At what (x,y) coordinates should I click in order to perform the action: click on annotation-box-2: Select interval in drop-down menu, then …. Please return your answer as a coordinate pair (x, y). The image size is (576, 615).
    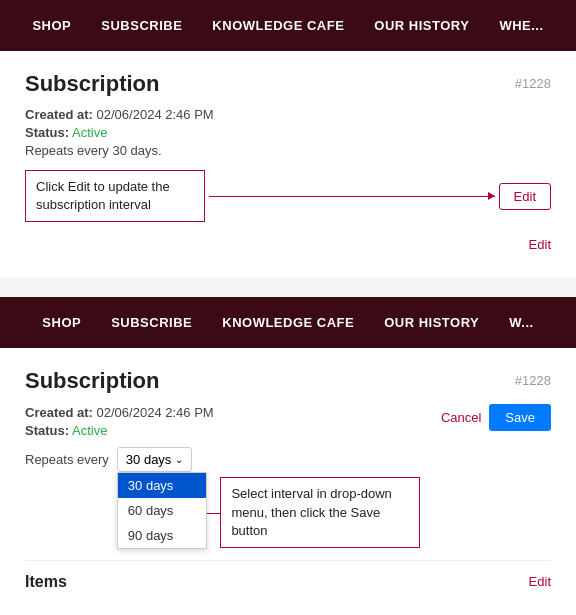
    Looking at the image, I should click on (320, 512).